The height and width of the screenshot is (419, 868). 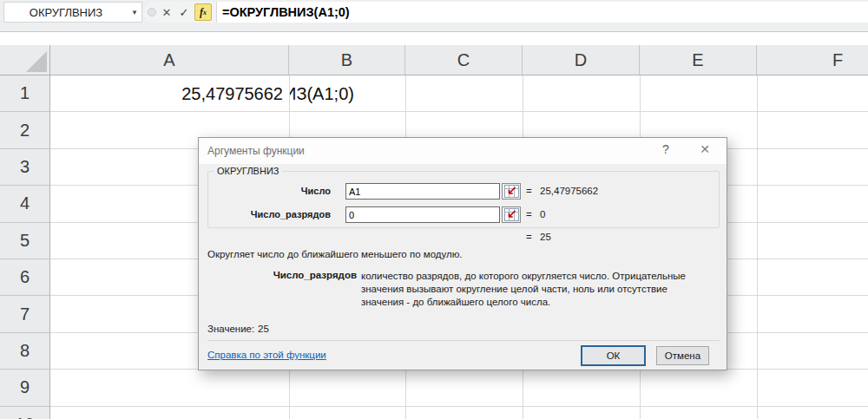 What do you see at coordinates (265, 214) in the screenshot?
I see `digits-field-label: Число_разрядов` at bounding box center [265, 214].